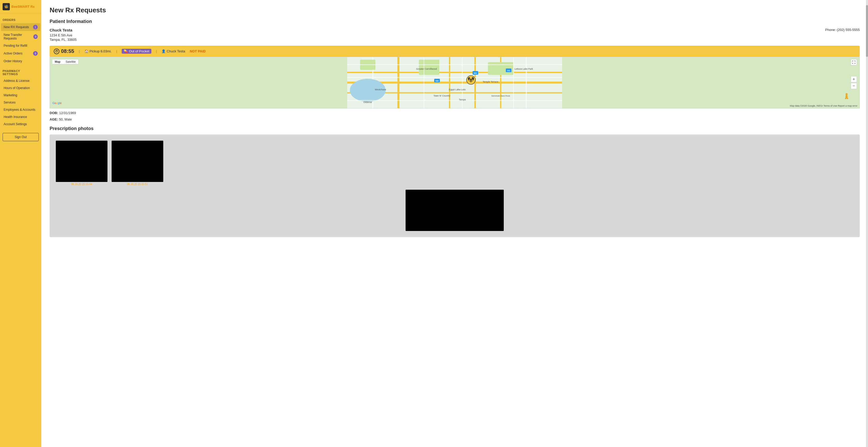 This screenshot has height=447, width=868. I want to click on logo-area: 🐝 BeeSMART Rx, so click(21, 7).